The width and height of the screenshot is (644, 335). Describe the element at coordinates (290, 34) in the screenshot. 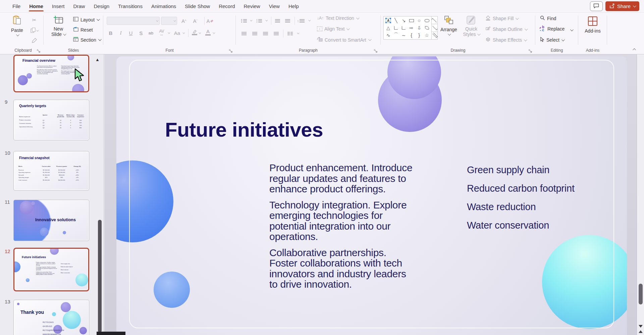

I see `columns-button` at that location.